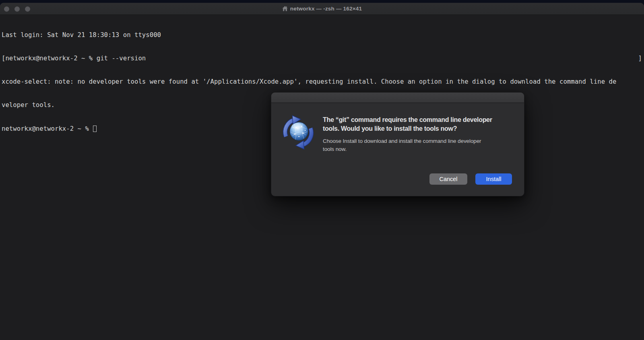  I want to click on install-developer-tools-dialog: The “git” command requires the command l…, so click(398, 144).